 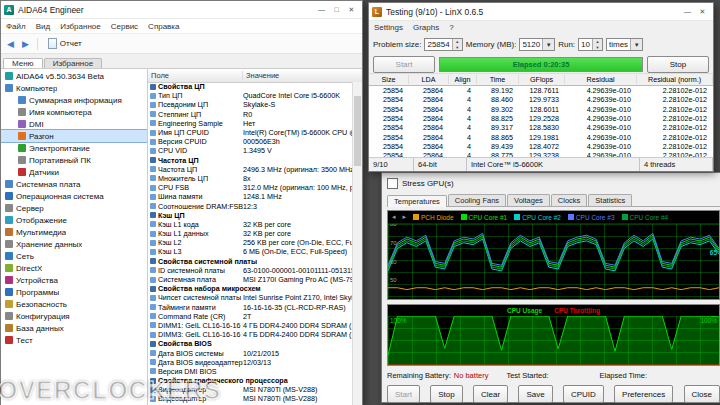 I want to click on problem-size-input: 25854 ▲▼, so click(x=443, y=44).